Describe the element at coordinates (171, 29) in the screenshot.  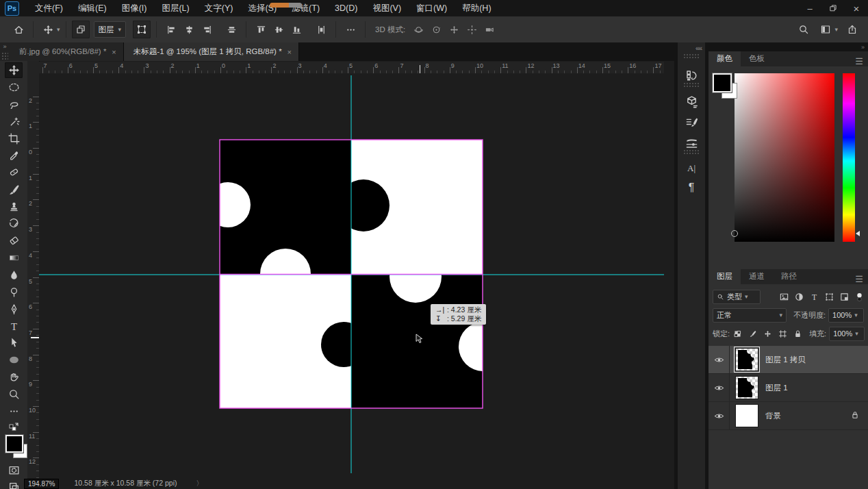
I see `align-left-edges-button` at that location.